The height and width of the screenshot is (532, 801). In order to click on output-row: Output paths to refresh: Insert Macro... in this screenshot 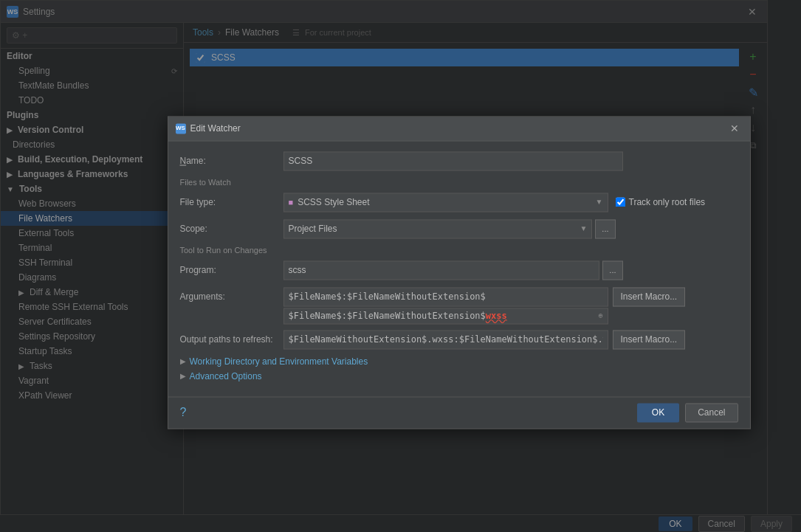, I will do `click(459, 339)`.